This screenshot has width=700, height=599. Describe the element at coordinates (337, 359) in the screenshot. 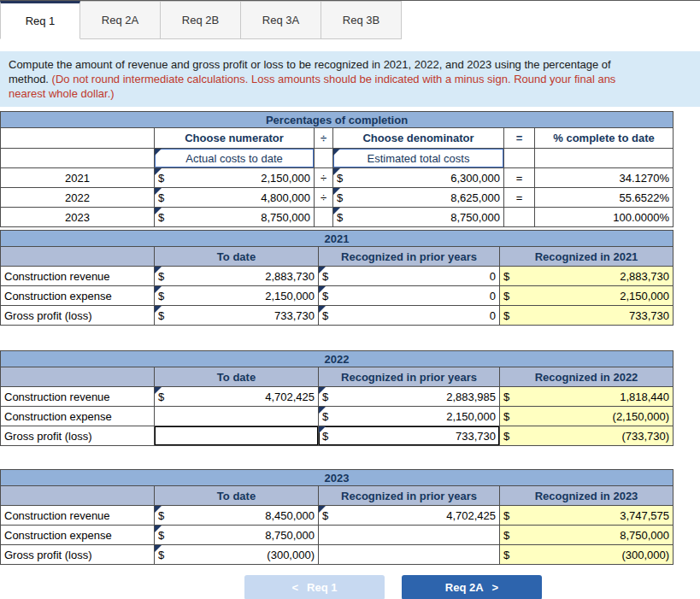

I see `section-title: 2022` at that location.